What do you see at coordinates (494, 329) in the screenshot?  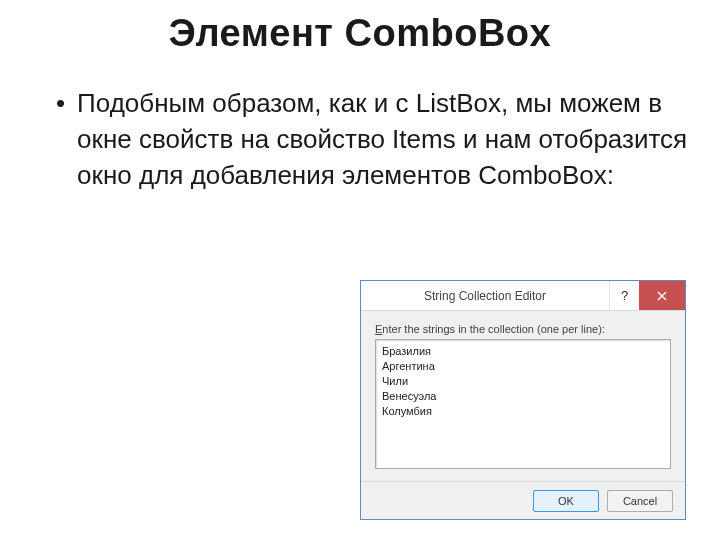 I see `hint-rest: nter the strings in the collection (one …` at bounding box center [494, 329].